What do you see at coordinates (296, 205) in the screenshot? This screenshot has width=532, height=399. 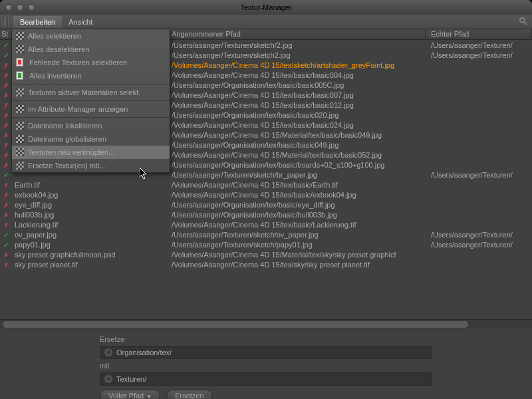 I see `assumed-path: /Users/asanger/Organisation/tex/basic/ey…` at bounding box center [296, 205].